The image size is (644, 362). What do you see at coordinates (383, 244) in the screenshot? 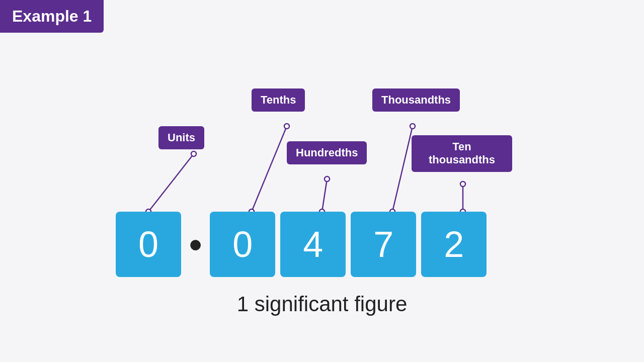
I see `digit-thousandths: 7` at bounding box center [383, 244].